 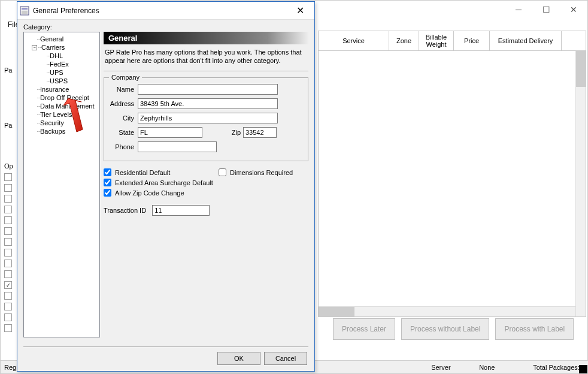 What do you see at coordinates (455, 367) in the screenshot?
I see `status-server-label: Server` at bounding box center [455, 367].